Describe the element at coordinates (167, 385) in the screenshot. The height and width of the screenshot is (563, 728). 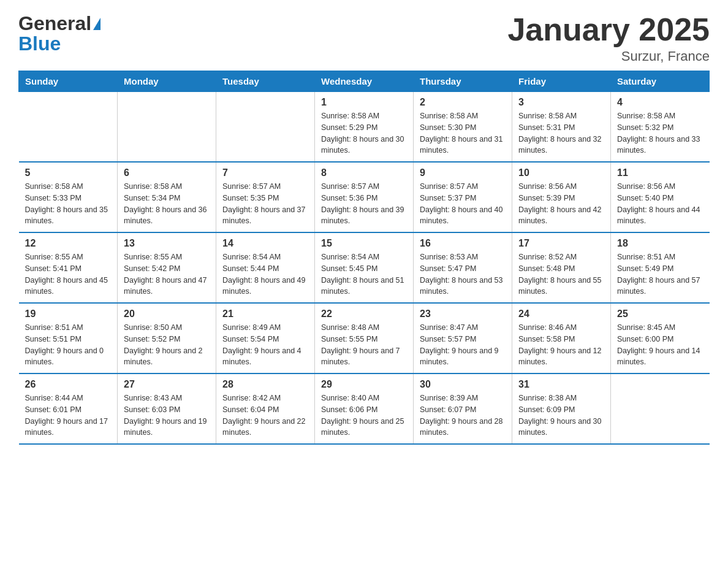
I see `day-number: 27` at that location.